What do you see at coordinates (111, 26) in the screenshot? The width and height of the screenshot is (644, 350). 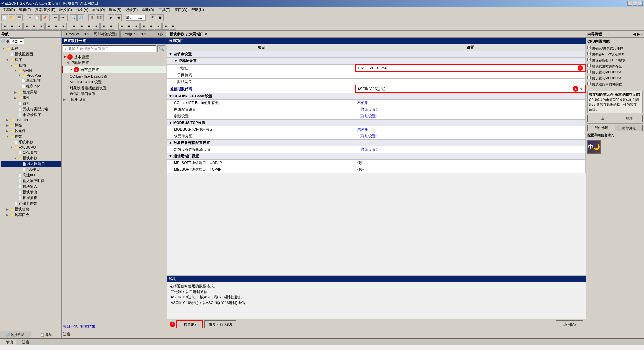 I see `tb2-btn15: ■` at bounding box center [111, 26].